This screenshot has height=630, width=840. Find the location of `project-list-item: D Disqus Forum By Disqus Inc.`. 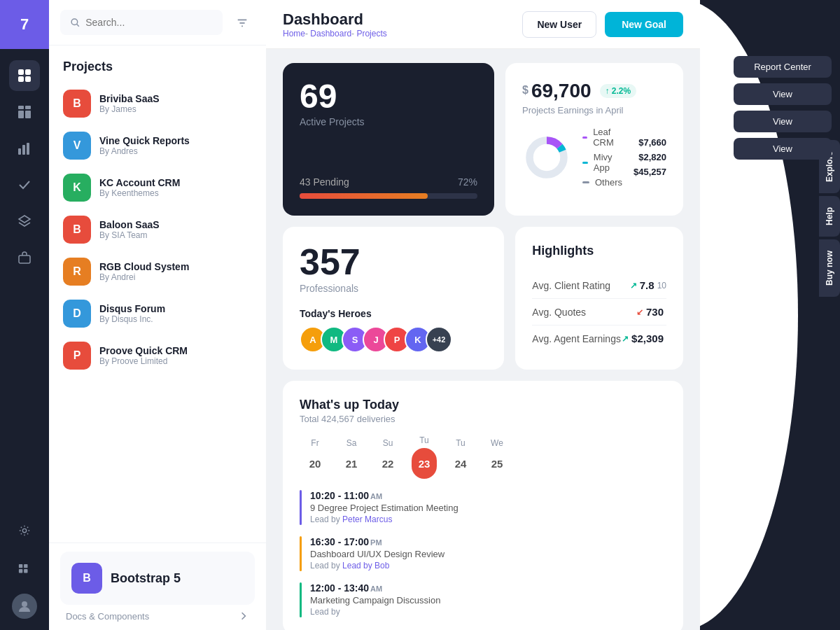

project-list-item: D Disqus Forum By Disqus Inc. is located at coordinates (158, 314).